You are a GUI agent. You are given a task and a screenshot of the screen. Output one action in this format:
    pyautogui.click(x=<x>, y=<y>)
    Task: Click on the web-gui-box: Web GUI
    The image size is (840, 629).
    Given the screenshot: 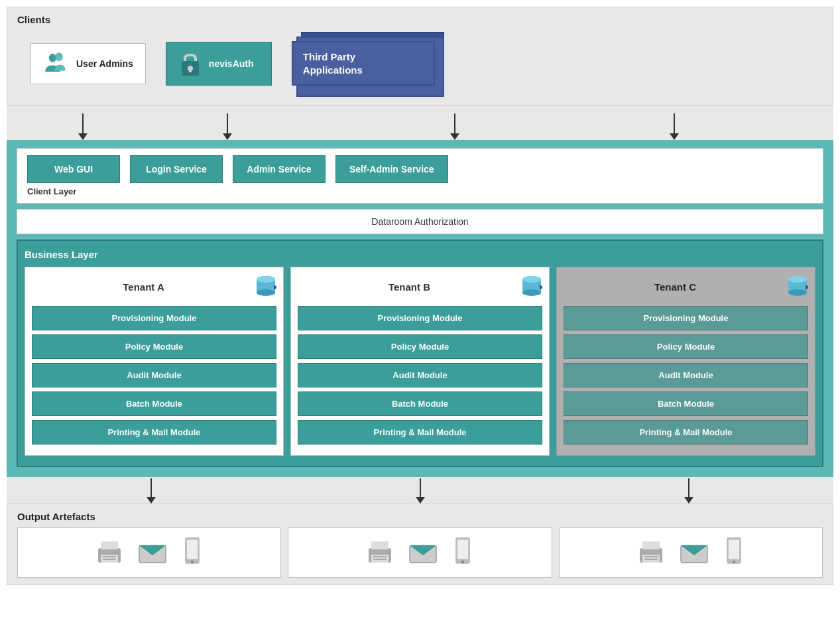 What is the action you would take?
    pyautogui.click(x=74, y=169)
    